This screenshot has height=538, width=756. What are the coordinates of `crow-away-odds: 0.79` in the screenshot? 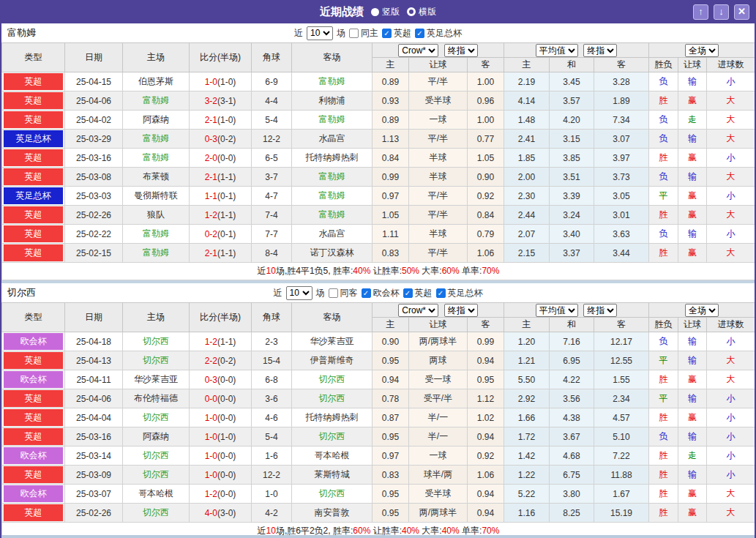 It's located at (486, 234).